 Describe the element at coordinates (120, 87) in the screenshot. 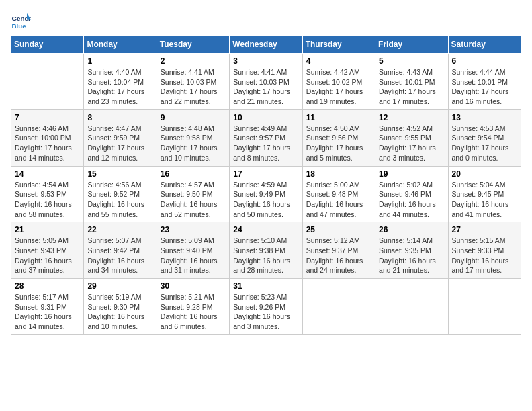

I see `day-info: Sunrise: 4:40 AM Sunset: 10:04 PM Daylig…` at that location.